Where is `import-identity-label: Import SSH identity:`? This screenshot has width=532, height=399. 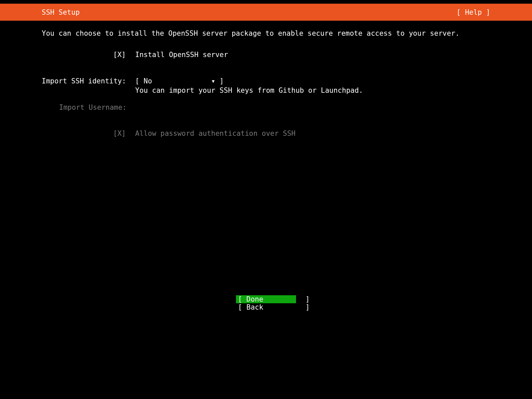 import-identity-label: Import SSH identity: is located at coordinates (84, 81).